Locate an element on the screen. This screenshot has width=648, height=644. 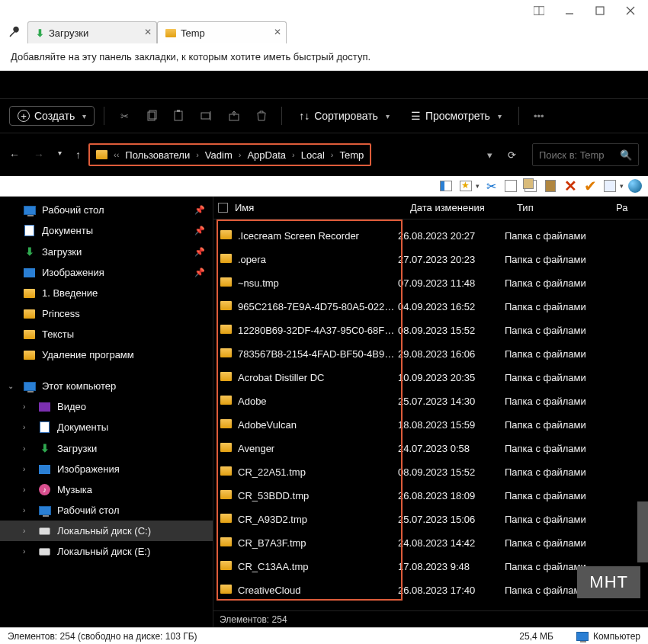
file-row: .opera27.07.2023 20:23Папка с файлами is located at coordinates (431, 259).